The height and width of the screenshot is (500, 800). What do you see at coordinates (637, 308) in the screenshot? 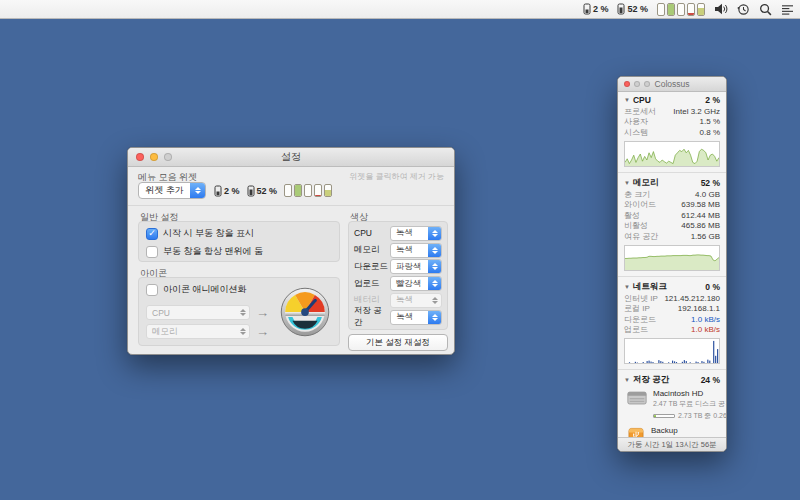
I see `stat-label: 로컬 IP` at bounding box center [637, 308].